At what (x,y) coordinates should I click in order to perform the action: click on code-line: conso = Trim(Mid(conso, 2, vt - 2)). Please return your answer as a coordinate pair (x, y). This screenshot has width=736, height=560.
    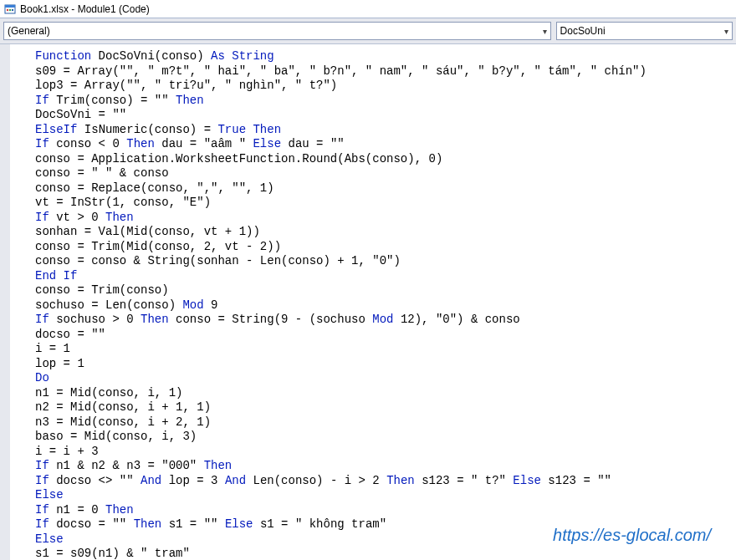
    Looking at the image, I should click on (382, 247).